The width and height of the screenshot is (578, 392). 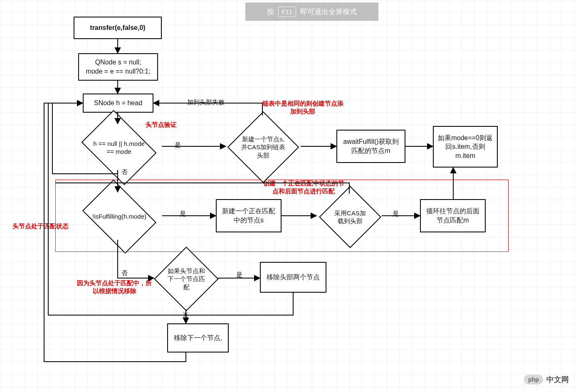 I want to click on label-yes4: 是, so click(x=396, y=214).